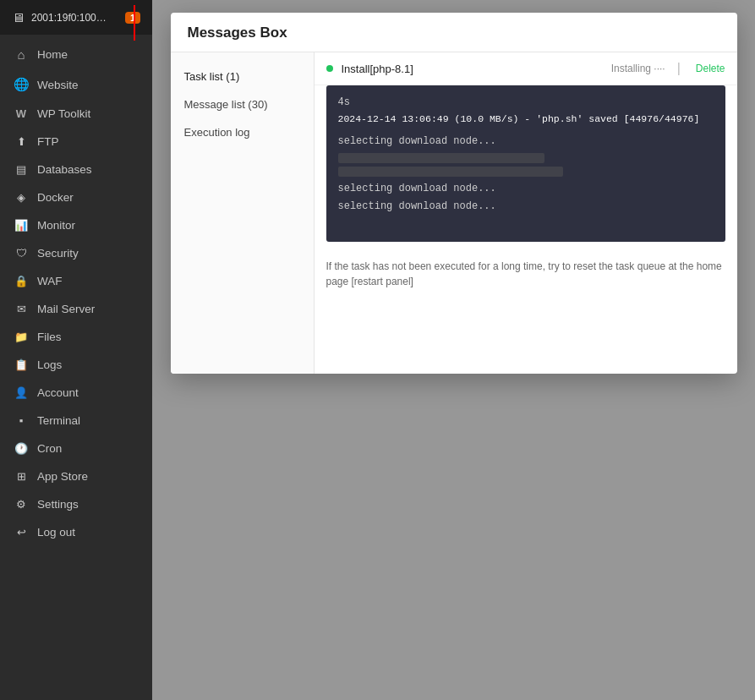 This screenshot has height=700, width=755. What do you see at coordinates (76, 225) in the screenshot?
I see `sidebar-item-monitor: 📊 Monitor` at bounding box center [76, 225].